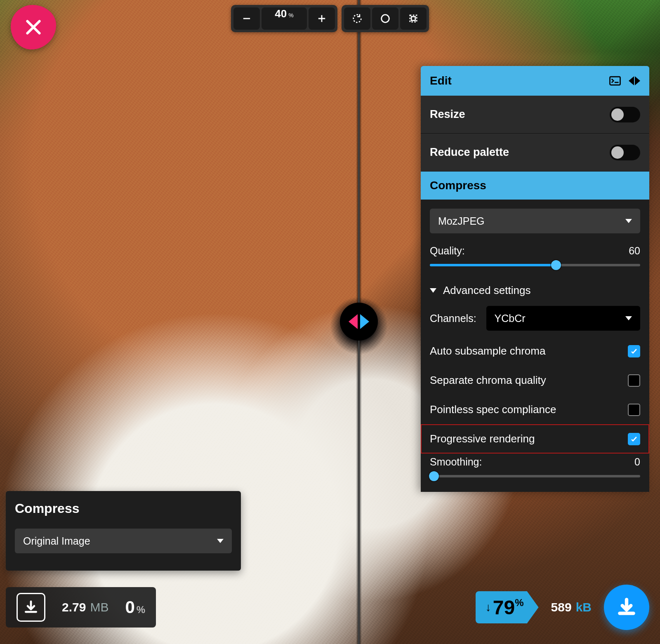 This screenshot has width=660, height=644. I want to click on reduce-palette-label: Reduce palette, so click(469, 153).